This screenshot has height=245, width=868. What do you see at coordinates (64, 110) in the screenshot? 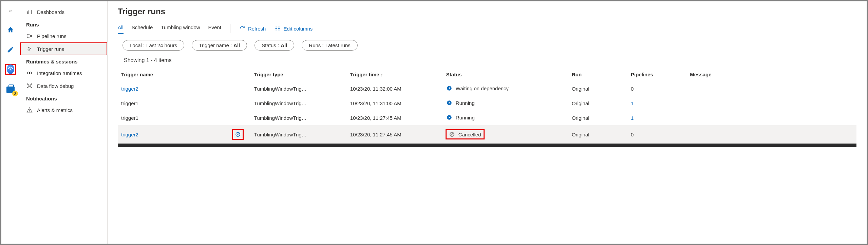
I see `sidebar-item-alerts-metrics: Alerts & metrics` at bounding box center [64, 110].